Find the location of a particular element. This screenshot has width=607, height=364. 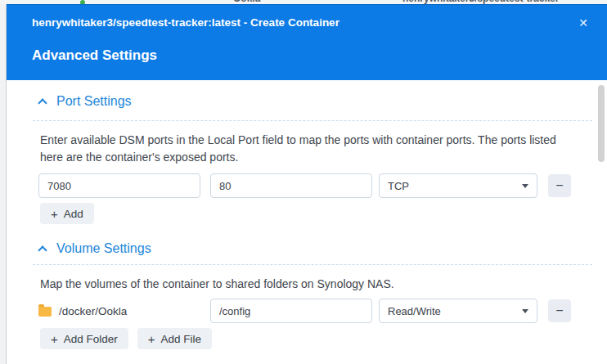

folder-icon is located at coordinates (45, 312).